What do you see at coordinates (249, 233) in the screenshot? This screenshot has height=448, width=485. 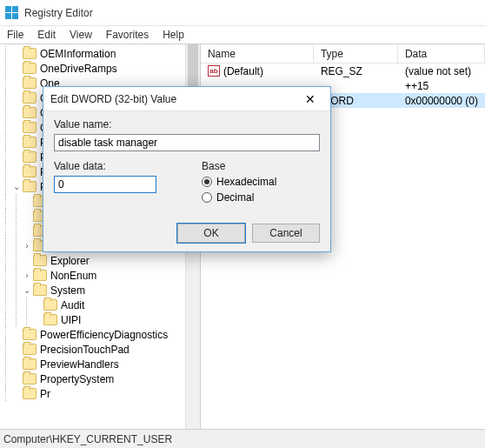 I see `dialog-buttons: OK Cancel` at bounding box center [249, 233].